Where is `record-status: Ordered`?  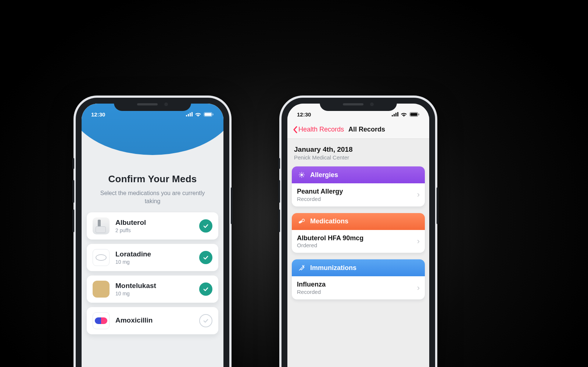
record-status: Ordered is located at coordinates (355, 245).